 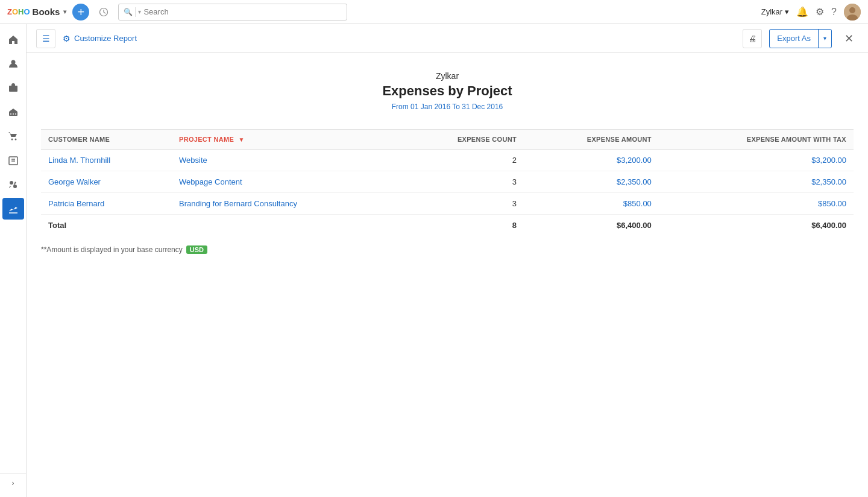 I want to click on table-row: Linda M. Thornhill Website 2 $3,200.00 $…, so click(x=447, y=160).